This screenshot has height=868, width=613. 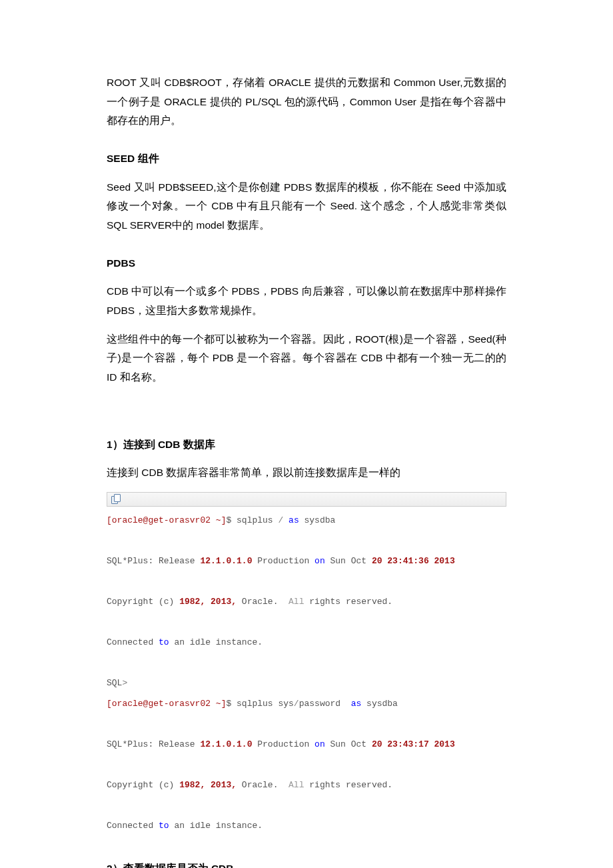 What do you see at coordinates (306, 301) in the screenshot?
I see `paragraph-pdbs-1: CDB 中可以有一个或多个 PDBS，PDBS 向后兼容，可以像以前在数据库中那…` at bounding box center [306, 301].